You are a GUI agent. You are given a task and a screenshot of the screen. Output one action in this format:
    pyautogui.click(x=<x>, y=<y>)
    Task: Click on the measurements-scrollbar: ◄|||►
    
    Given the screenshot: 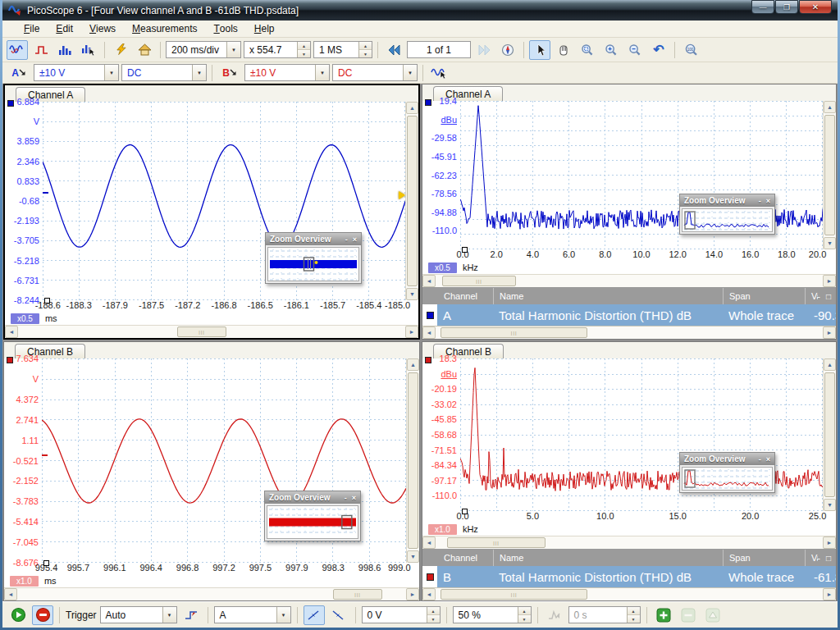 What is the action you would take?
    pyautogui.click(x=629, y=594)
    